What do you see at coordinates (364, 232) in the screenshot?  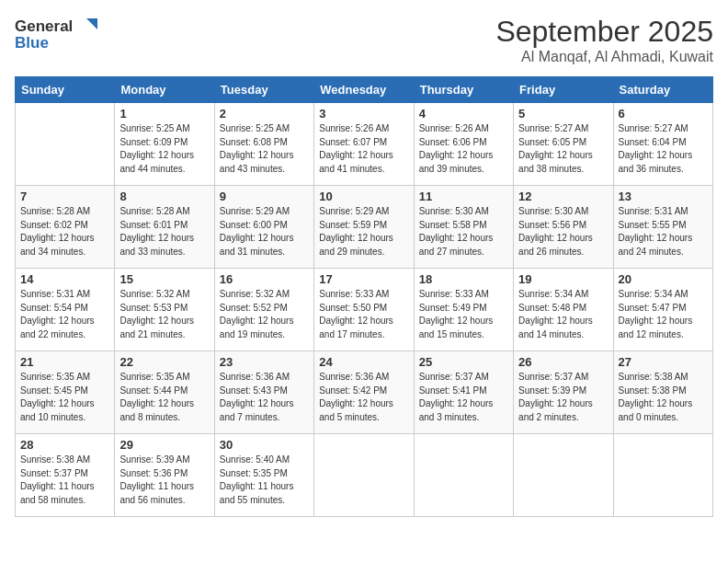 I see `day-info: Sunrise: 5:29 AM Sunset: 5:59 PM Dayligh…` at bounding box center [364, 232].